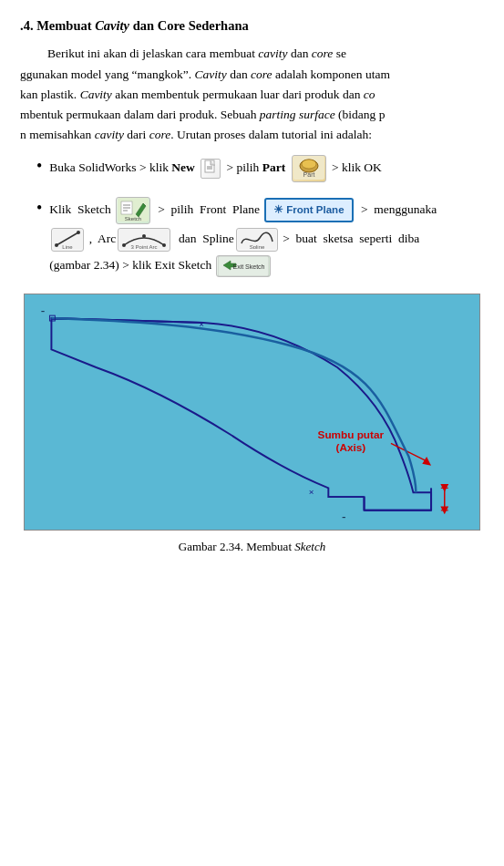  What do you see at coordinates (252, 115) in the screenshot?
I see `paragraph1-cont3: mbentuk permukaan dalam dari produk. Seb…` at bounding box center [252, 115].